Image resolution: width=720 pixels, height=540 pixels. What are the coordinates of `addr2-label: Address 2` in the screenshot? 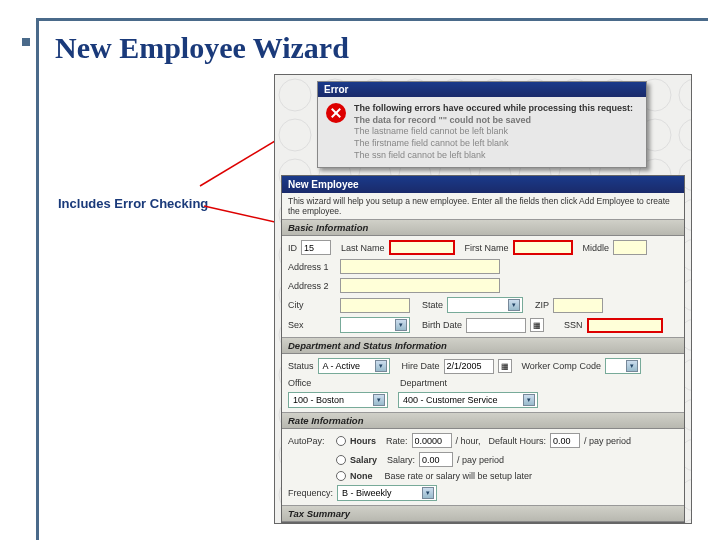 It's located at (312, 286).